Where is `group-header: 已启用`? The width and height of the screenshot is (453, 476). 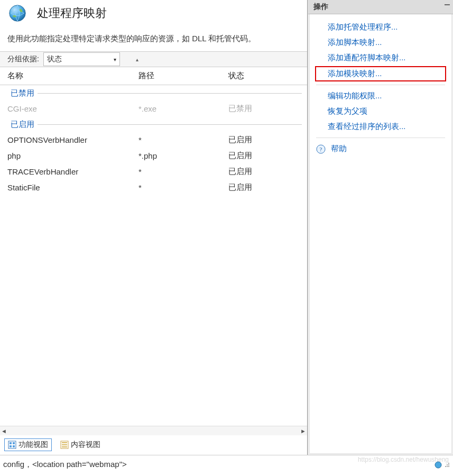 group-header: 已启用 is located at coordinates (153, 124).